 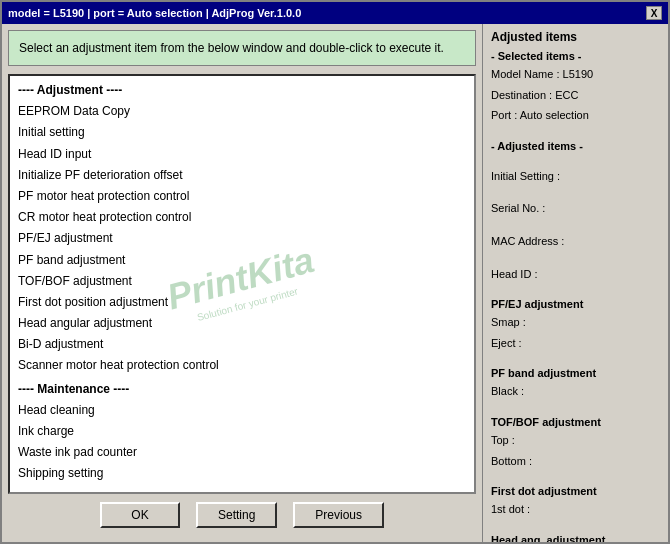 I want to click on list-item: PF band adjustment, so click(x=242, y=260).